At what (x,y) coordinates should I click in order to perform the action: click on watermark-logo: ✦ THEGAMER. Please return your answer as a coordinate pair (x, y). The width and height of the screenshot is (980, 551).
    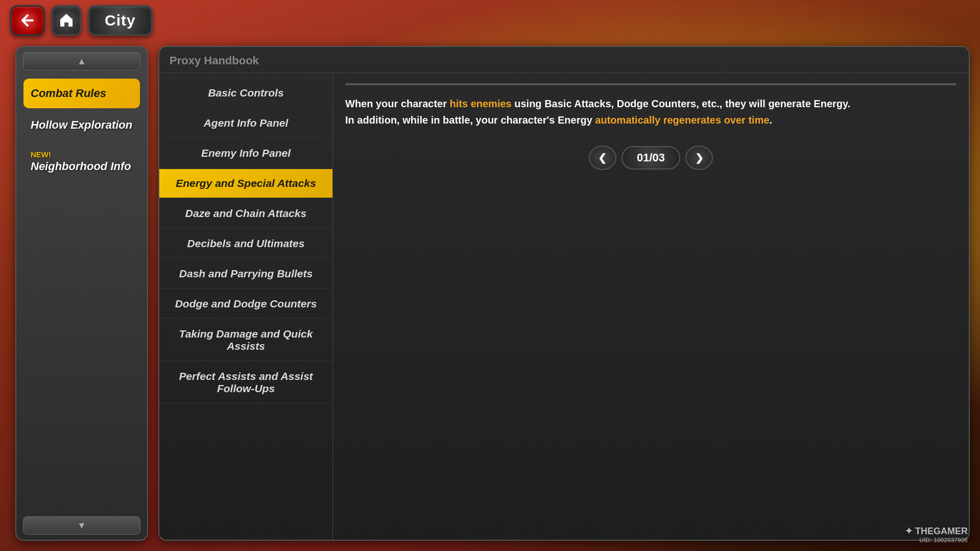
    Looking at the image, I should click on (937, 531).